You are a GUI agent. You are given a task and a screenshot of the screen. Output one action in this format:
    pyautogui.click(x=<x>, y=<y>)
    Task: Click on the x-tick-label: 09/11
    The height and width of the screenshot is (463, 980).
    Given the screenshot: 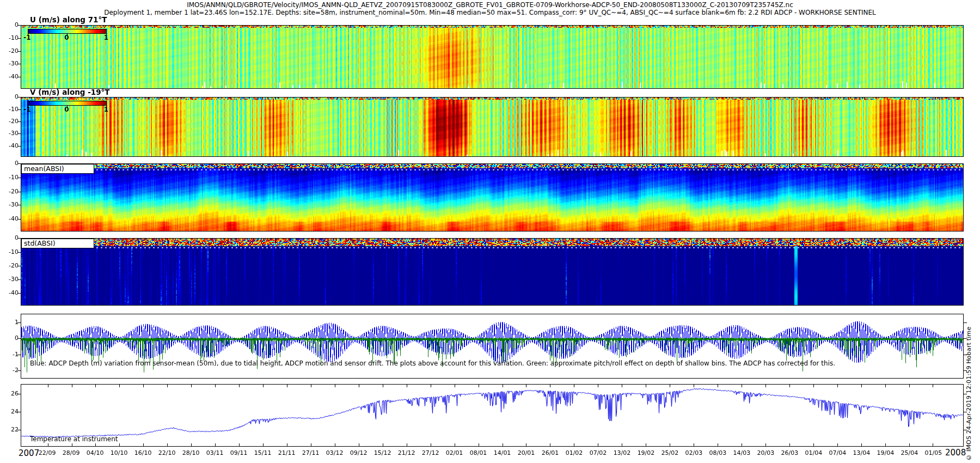 What is the action you would take?
    pyautogui.click(x=239, y=453)
    